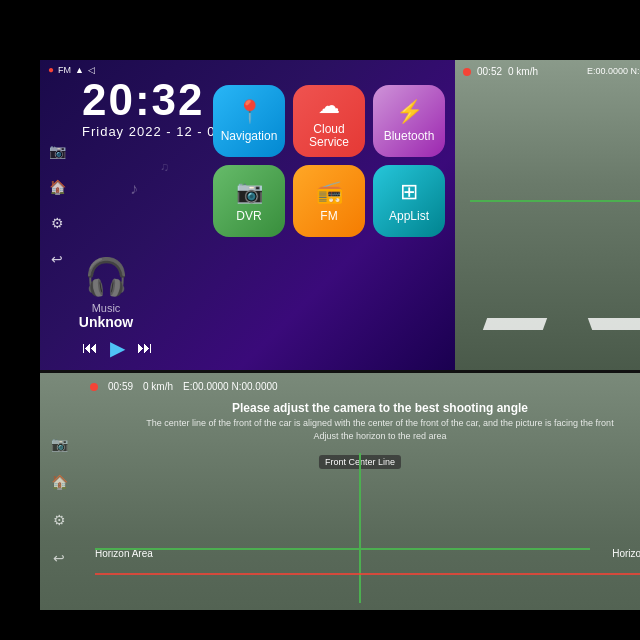 This screenshot has width=640, height=640. What do you see at coordinates (94, 387) in the screenshot?
I see `rec-dot-bottom` at bounding box center [94, 387].